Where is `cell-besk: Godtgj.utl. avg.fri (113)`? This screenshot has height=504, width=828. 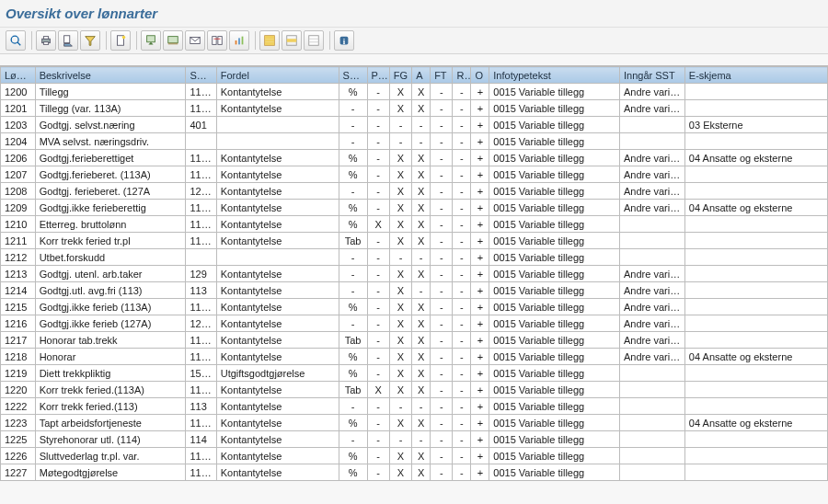
cell-besk: Godtgj.utl. avg.fri (113) is located at coordinates (110, 291).